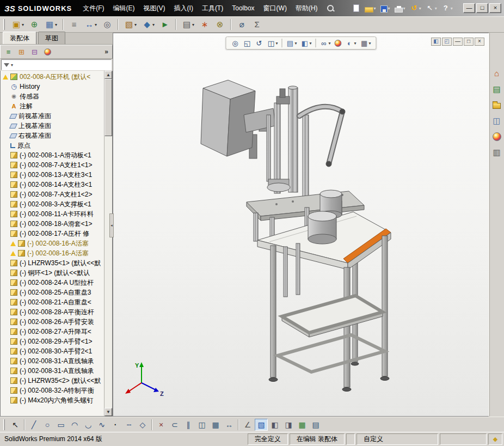  I want to click on tree-item: (-) 002-008-18-A滑套<1>, so click(52, 224).